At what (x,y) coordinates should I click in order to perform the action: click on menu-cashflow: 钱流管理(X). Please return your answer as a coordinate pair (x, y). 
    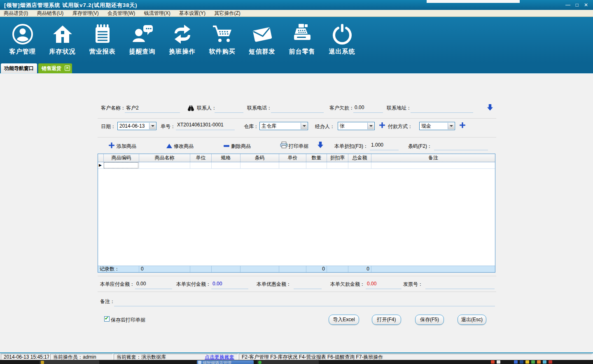
    Looking at the image, I should click on (157, 13).